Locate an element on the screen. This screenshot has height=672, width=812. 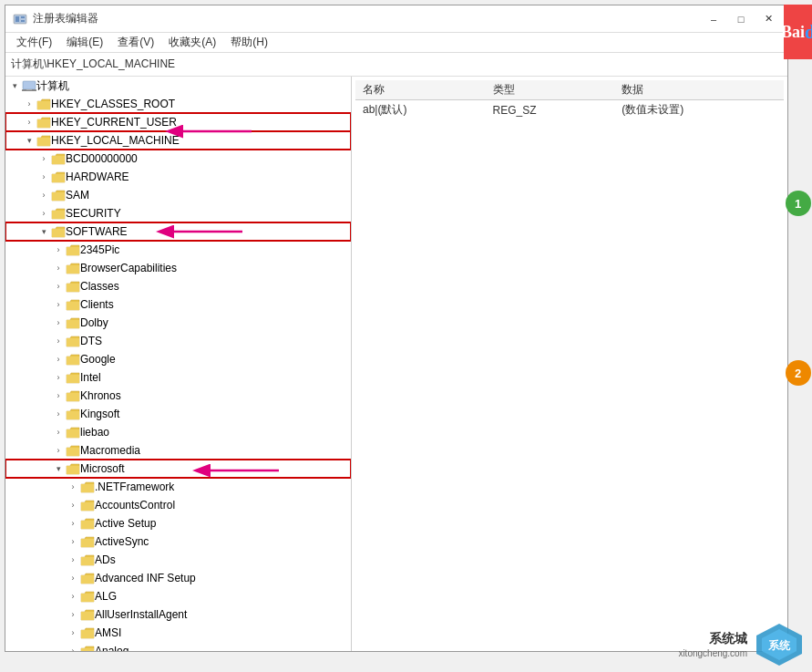
menu-favorites: 收藏夹(A) is located at coordinates (192, 42).